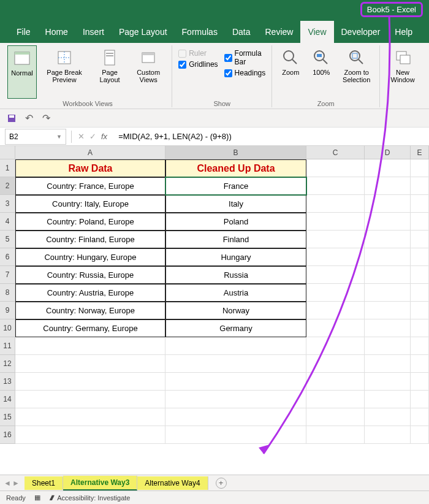 Image resolution: width=429 pixels, height=504 pixels. I want to click on formula-bar-checkbox: Formula Bar, so click(245, 58).